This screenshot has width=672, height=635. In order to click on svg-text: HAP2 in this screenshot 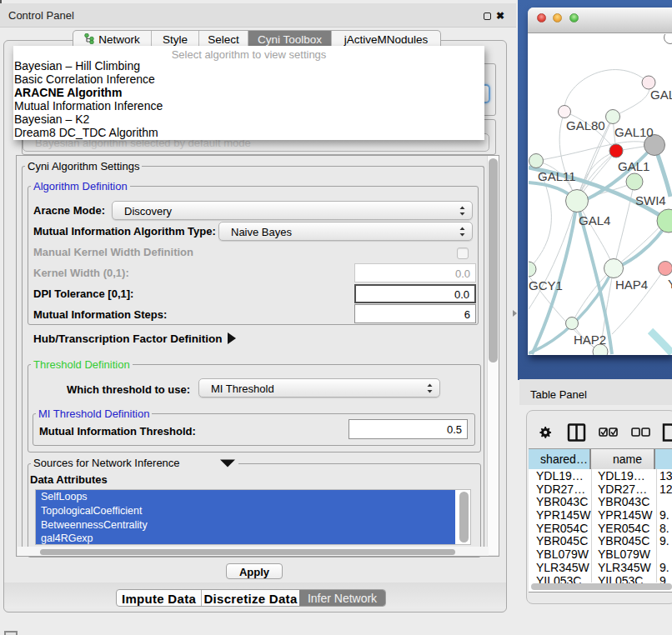, I will do `click(590, 340)`.